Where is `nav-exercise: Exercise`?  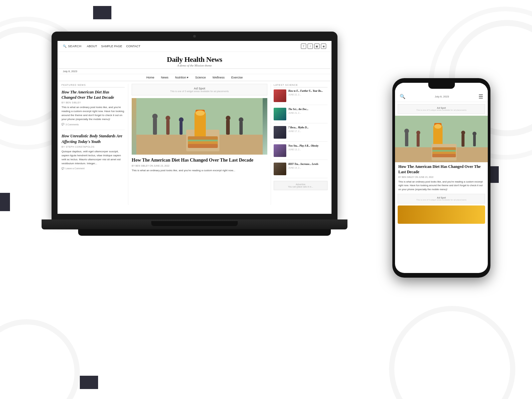
nav-exercise: Exercise is located at coordinates (237, 77).